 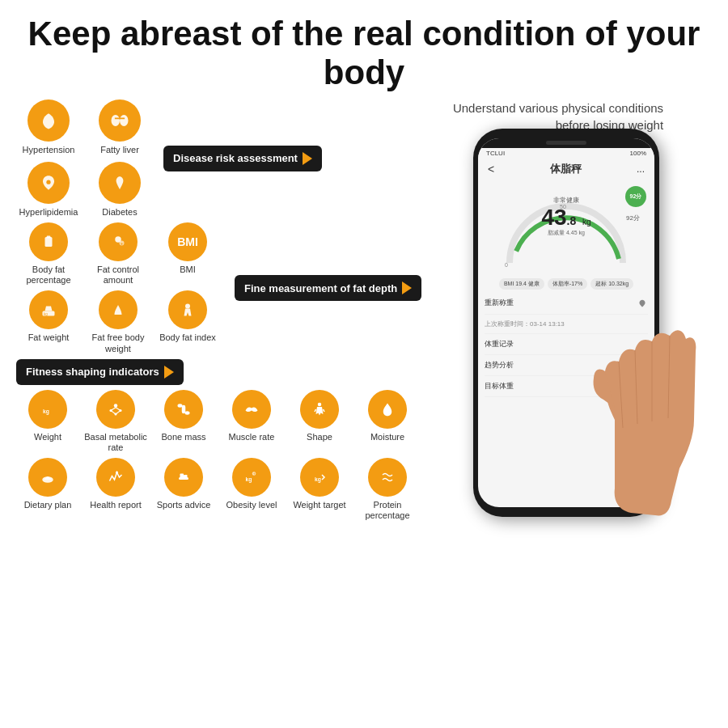 What do you see at coordinates (319, 505) in the screenshot?
I see `weight-target-label: Weight target` at bounding box center [319, 505].